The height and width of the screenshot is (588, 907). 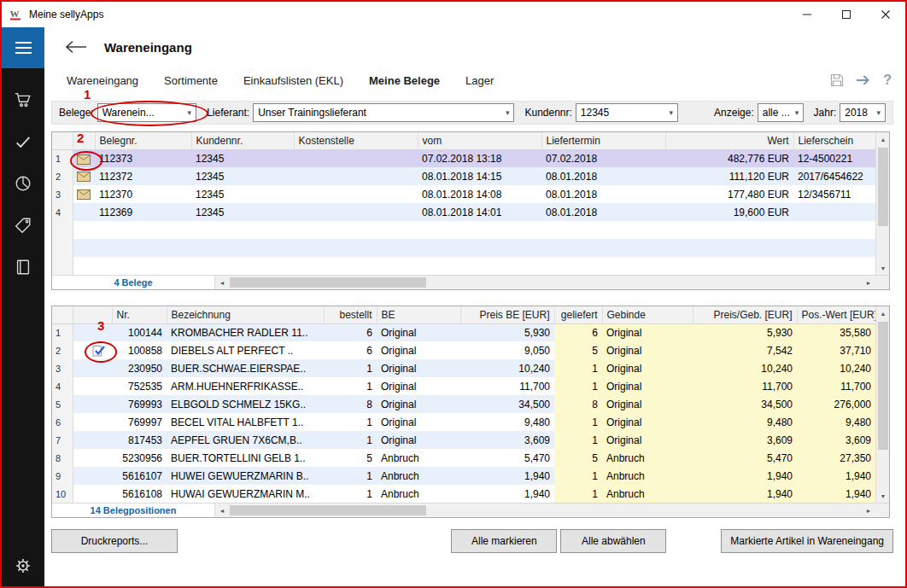 What do you see at coordinates (62, 176) in the screenshot?
I see `cell-num: 2` at bounding box center [62, 176].